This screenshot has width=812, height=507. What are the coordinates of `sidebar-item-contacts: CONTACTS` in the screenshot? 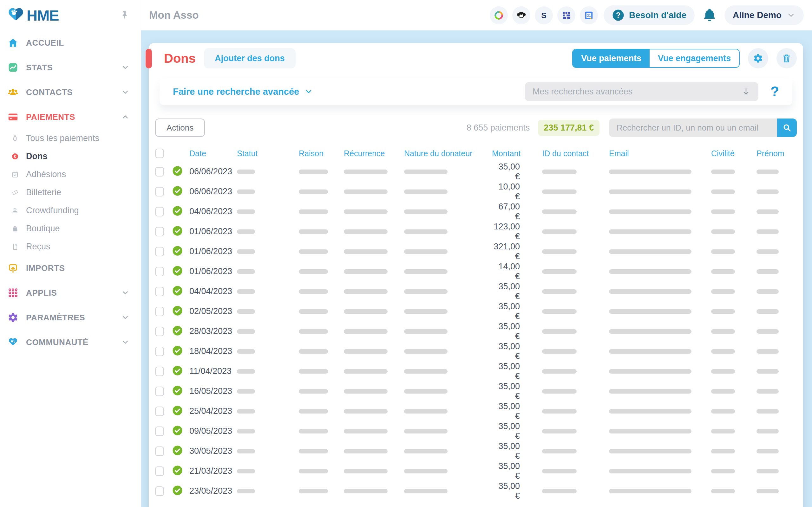 It's located at (70, 92).